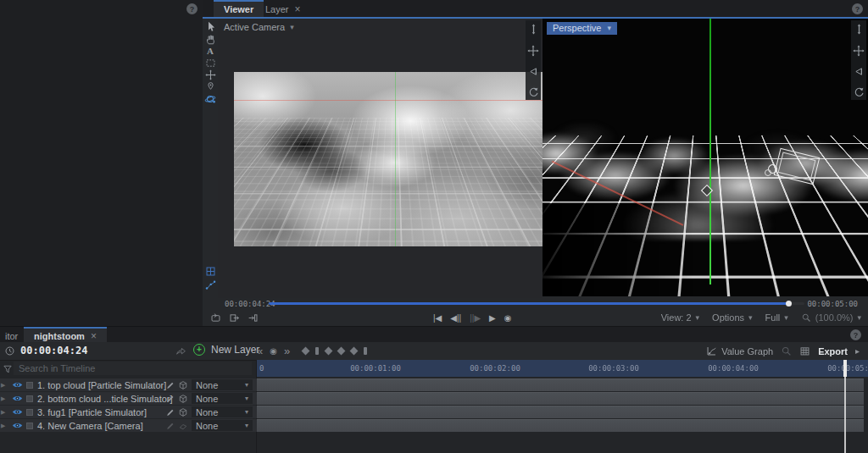 The image size is (868, 453). I want to click on add-keyframe-button: ◉, so click(273, 351).